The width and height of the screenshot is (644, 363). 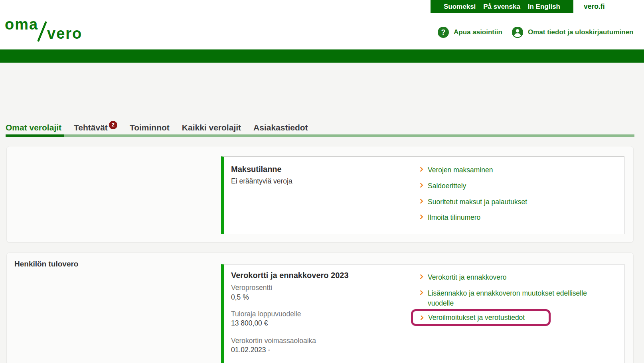 What do you see at coordinates (251, 350) in the screenshot?
I see `field-value-voimassaoloaika: 01.02.2023 -` at bounding box center [251, 350].